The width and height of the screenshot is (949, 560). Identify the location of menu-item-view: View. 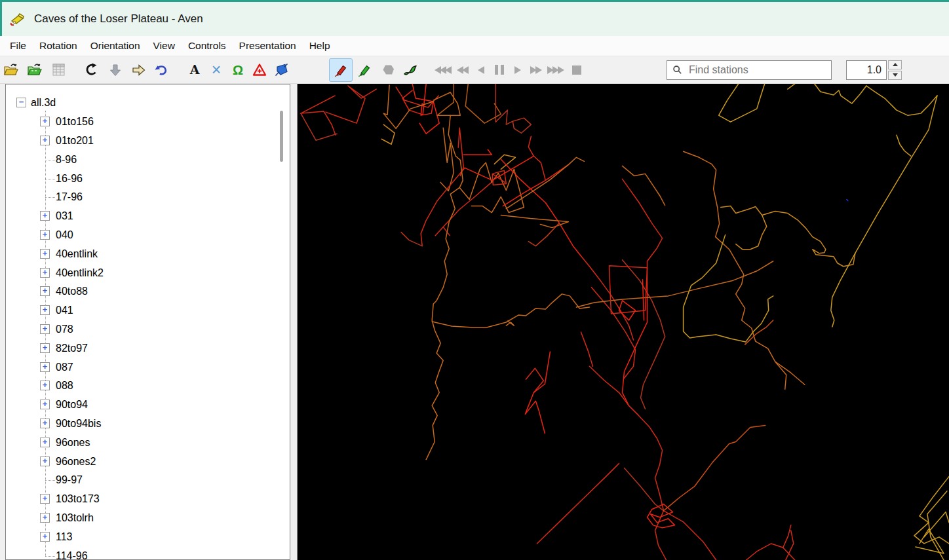
(164, 46).